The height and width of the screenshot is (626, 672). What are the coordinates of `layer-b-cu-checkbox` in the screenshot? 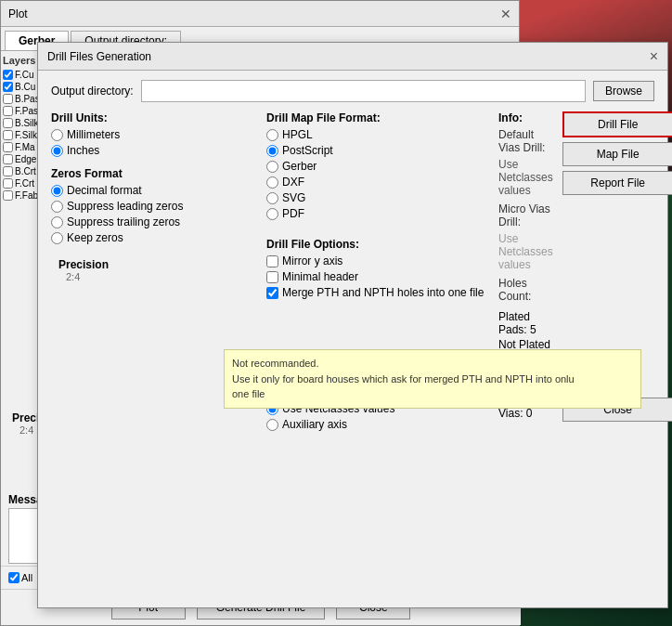 It's located at (7, 87).